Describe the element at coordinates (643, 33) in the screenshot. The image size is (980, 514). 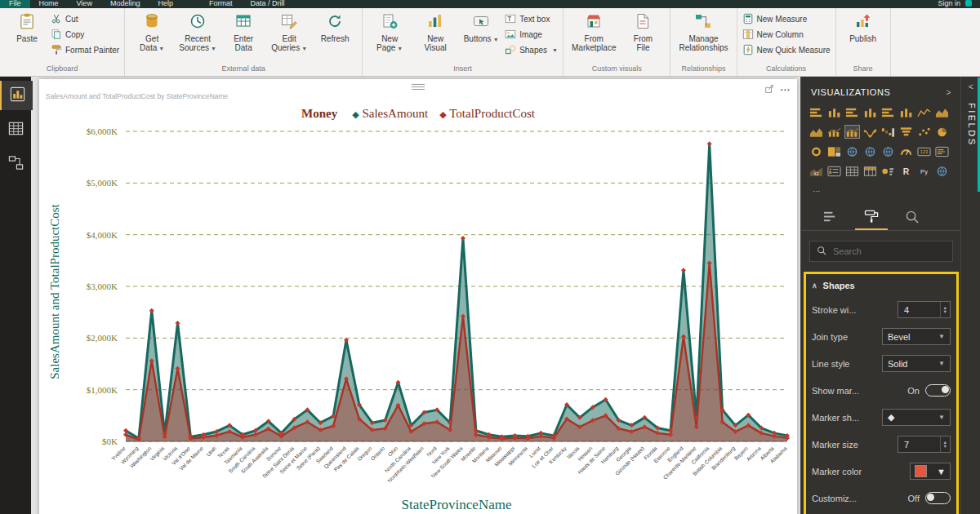
I see `from-file-button: FromFile` at that location.